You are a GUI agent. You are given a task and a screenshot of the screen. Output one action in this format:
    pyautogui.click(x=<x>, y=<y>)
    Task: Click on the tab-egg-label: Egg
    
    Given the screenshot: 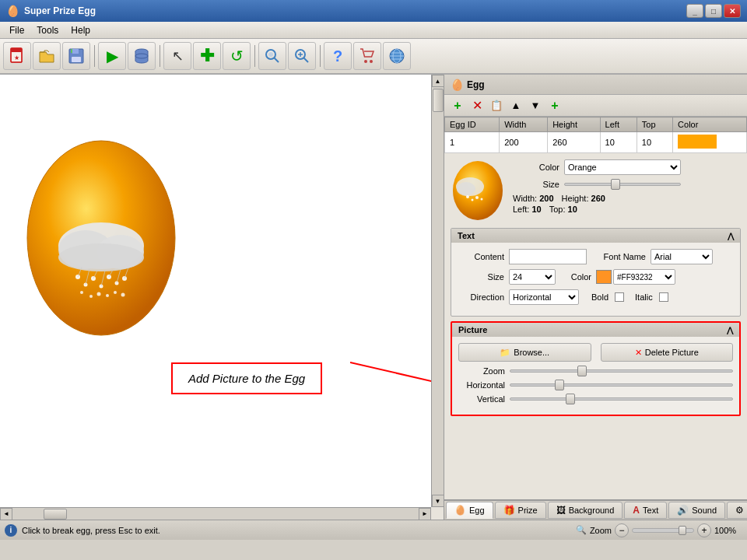 What is the action you would take?
    pyautogui.click(x=477, y=510)
    